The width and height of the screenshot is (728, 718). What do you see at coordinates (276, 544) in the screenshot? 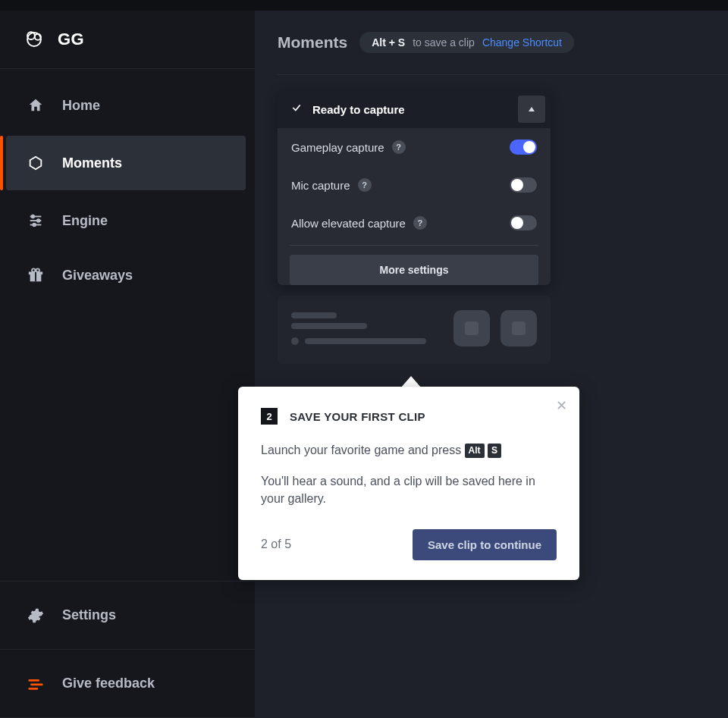
I see `tour-progress: 2 of 5` at bounding box center [276, 544].